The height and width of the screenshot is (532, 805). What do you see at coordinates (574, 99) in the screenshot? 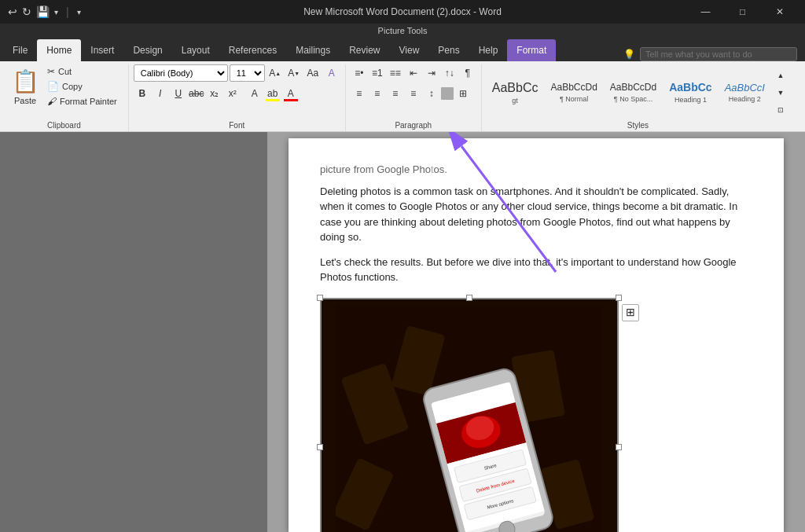
I see `style-normal-label: ¶ Normal` at bounding box center [574, 99].